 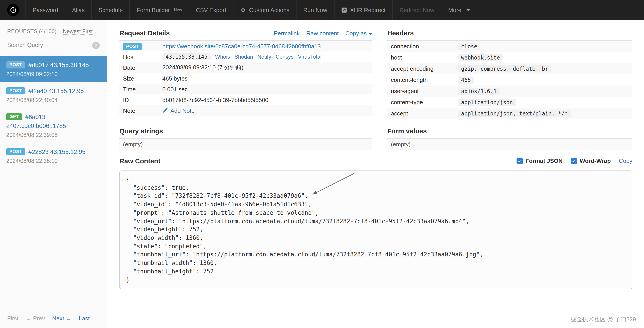 I want to click on nav-schedule: Schedule, so click(x=110, y=10).